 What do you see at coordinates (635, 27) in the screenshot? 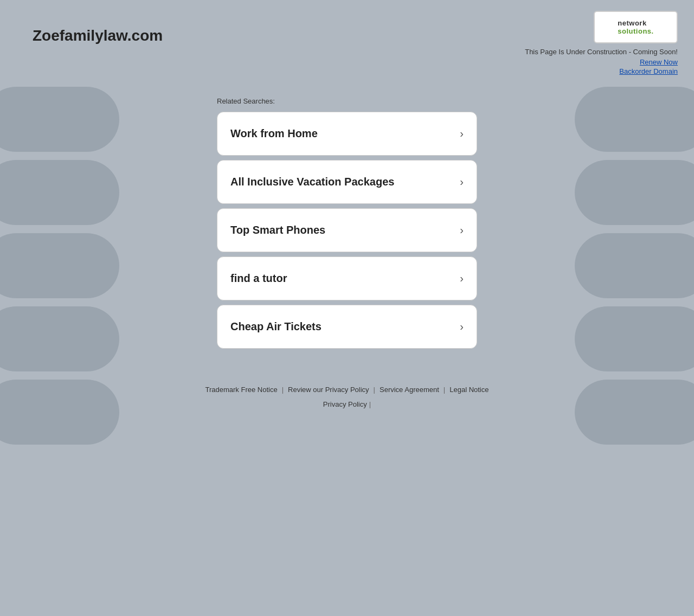
I see `ns-logo-text: network solutions.` at bounding box center [635, 27].